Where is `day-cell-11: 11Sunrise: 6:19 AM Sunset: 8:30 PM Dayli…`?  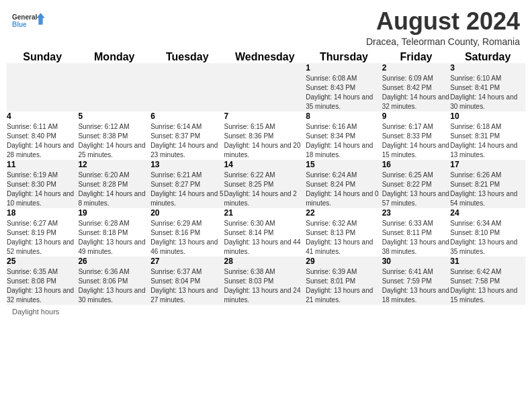 day-cell-11: 11Sunrise: 6:19 AM Sunset: 8:30 PM Dayli… is located at coordinates (42, 184).